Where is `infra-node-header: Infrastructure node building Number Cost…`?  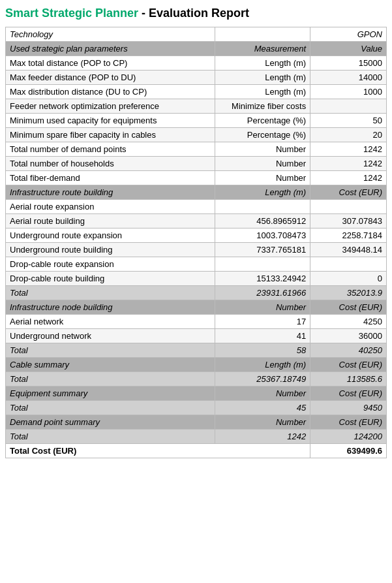
infra-node-header: Infrastructure node building Number Cost… is located at coordinates (196, 307).